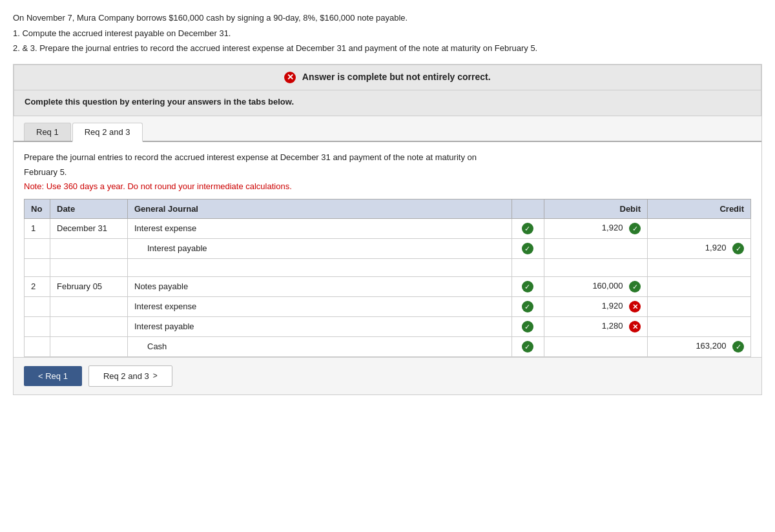  I want to click on row7-check-cell: ✓, so click(528, 346).